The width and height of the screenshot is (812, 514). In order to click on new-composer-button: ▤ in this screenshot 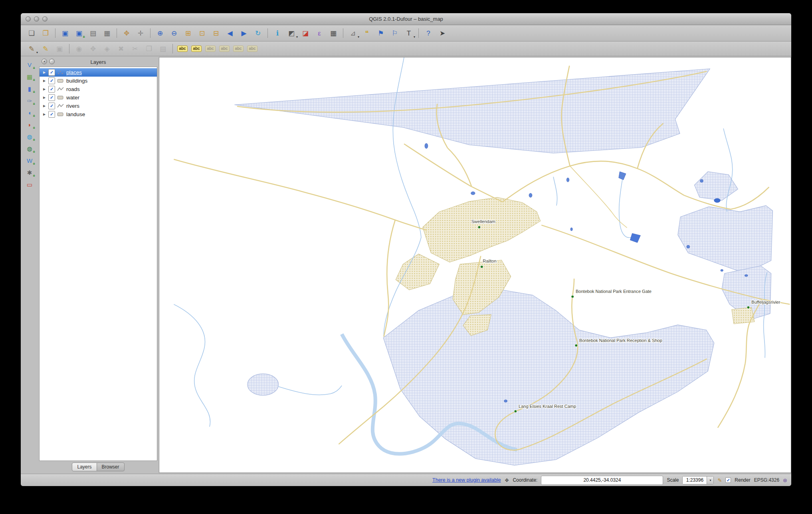, I will do `click(93, 33)`.